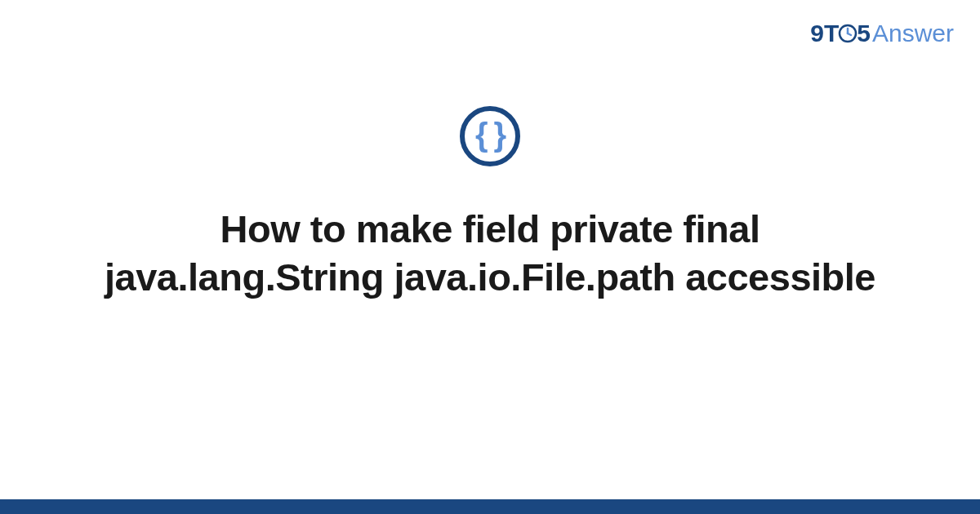  What do you see at coordinates (882, 33) in the screenshot?
I see `site-logo: 9 T 5 Answer` at bounding box center [882, 33].